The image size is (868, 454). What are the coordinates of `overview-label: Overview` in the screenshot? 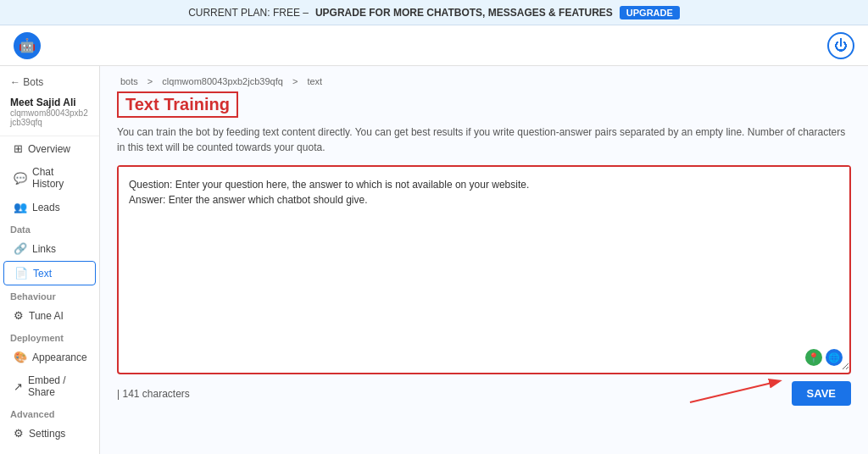 It's located at (49, 149).